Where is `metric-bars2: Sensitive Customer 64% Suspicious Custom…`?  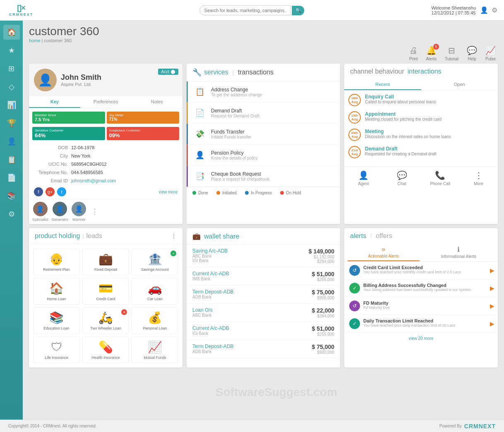
metric-bars2: Sensitive Customer 64% Suspicious Custom… is located at coordinates (106, 135).